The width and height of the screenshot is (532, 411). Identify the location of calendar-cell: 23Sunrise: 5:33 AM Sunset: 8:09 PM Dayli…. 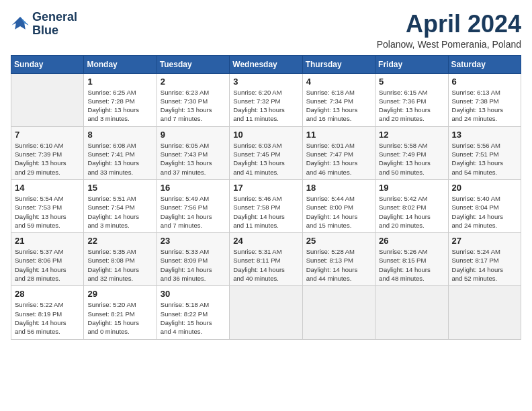
(193, 259).